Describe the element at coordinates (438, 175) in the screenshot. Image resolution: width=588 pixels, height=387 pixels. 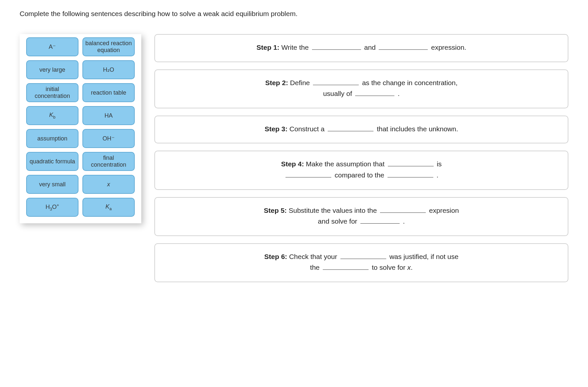
I see `step-4-text-d: .` at that location.